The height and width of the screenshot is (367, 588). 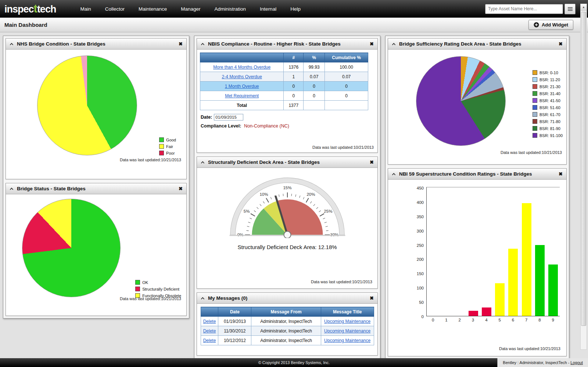 I want to click on add-icon, so click(x=537, y=25).